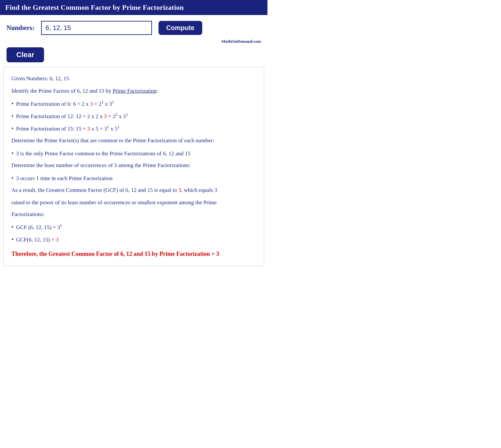 Image resolution: width=501 pixels, height=448 pixels. Describe the element at coordinates (134, 27) in the screenshot. I see `input-area: Numbers: Compute` at that location.